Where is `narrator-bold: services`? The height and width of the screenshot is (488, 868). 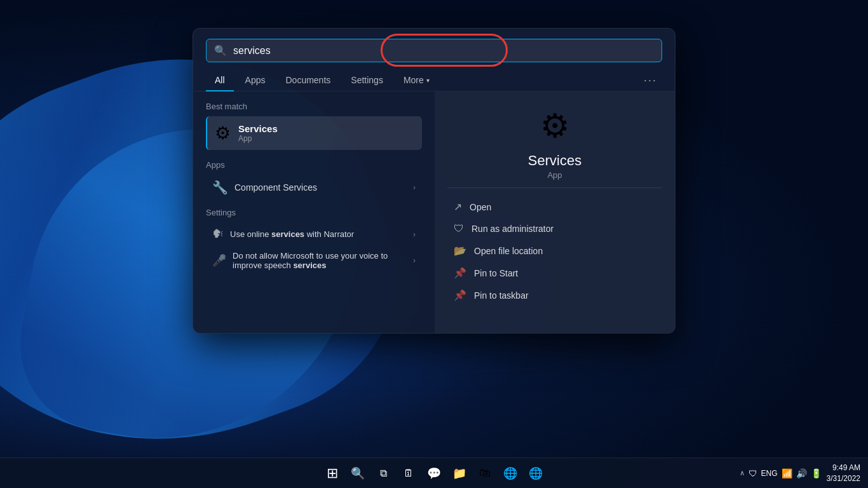 narrator-bold: services is located at coordinates (288, 234).